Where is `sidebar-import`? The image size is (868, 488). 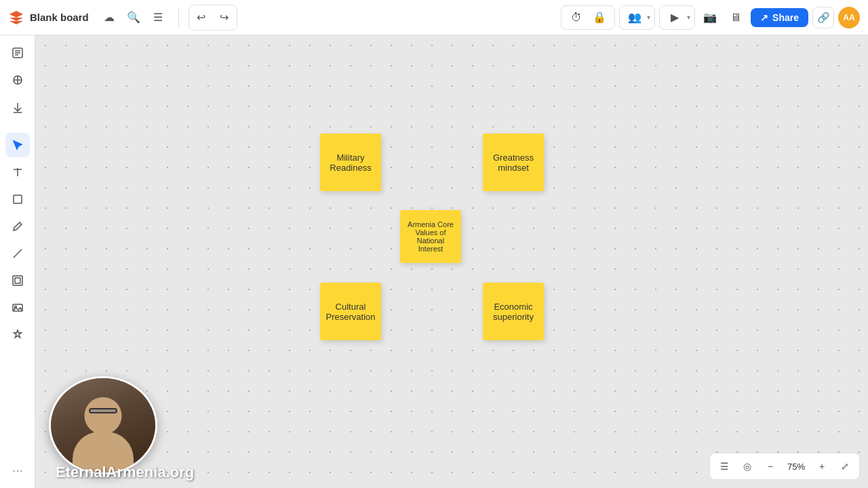 sidebar-import is located at coordinates (18, 107).